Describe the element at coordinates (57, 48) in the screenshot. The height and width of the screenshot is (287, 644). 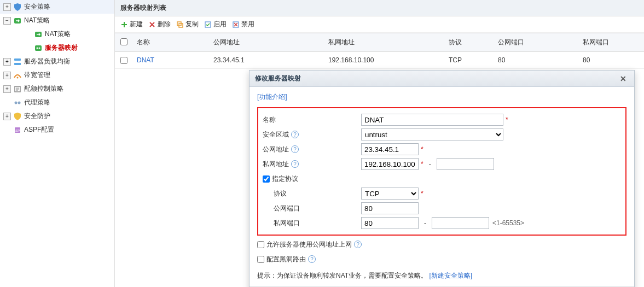
I see `sidebar-item-server-mapping: 服务器映射` at that location.